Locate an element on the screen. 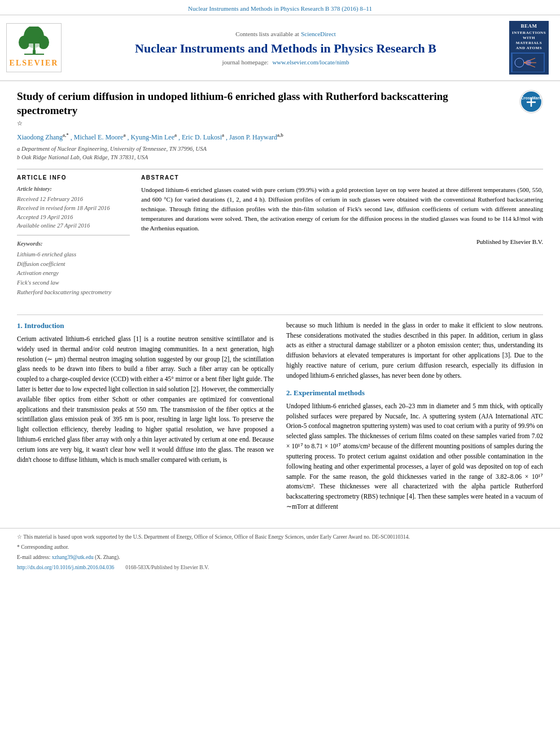  received-revised-date: Received in revised form 18 April 2016 is located at coordinates (73, 208).